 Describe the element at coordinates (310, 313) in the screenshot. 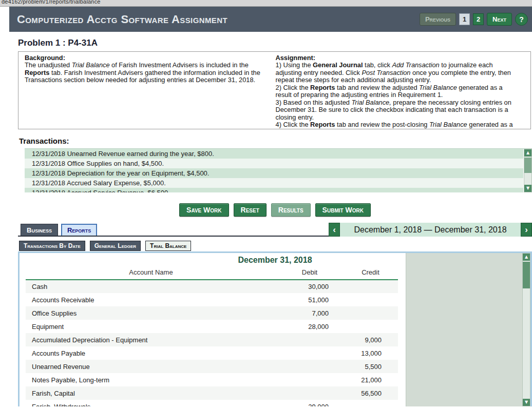

I see `debit-cell: 7,000` at that location.